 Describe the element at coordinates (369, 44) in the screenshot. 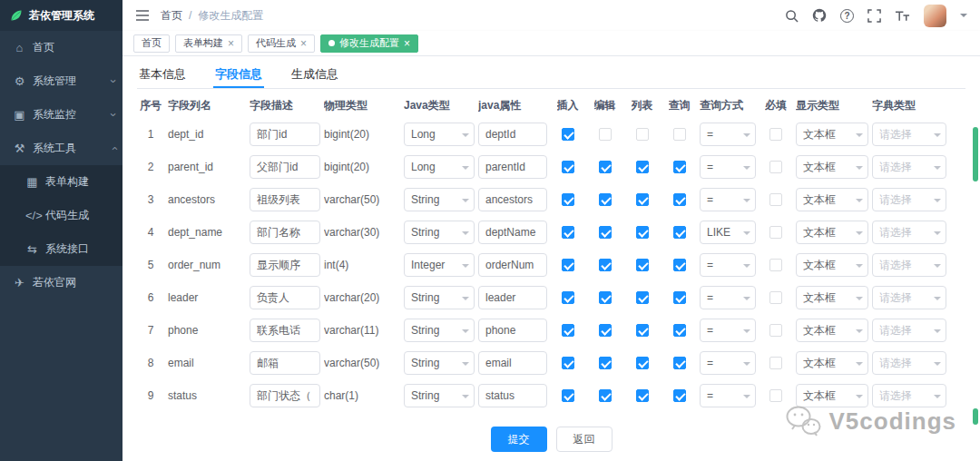

I see `tag-edit-gen-config: 修改生成配置 ×` at that location.